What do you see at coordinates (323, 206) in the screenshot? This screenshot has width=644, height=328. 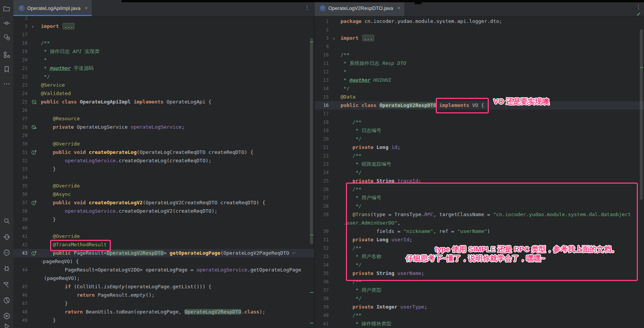 I see `line-number: 28` at bounding box center [323, 206].